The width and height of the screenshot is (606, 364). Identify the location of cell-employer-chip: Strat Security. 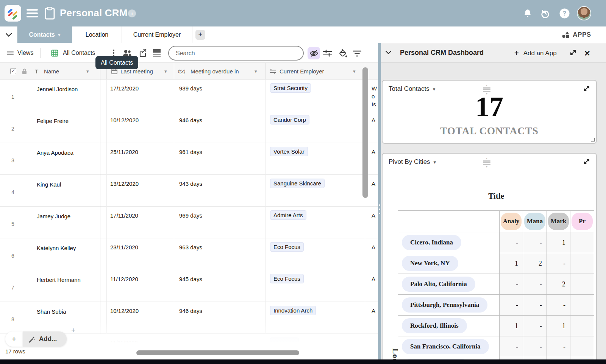
(291, 88).